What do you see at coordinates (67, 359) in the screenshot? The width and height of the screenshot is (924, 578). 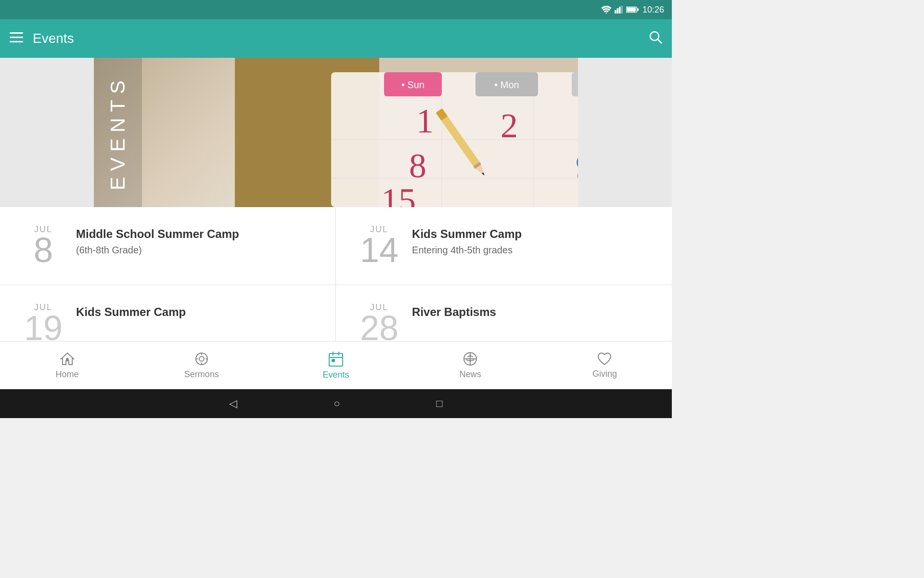 I see `home-icon` at bounding box center [67, 359].